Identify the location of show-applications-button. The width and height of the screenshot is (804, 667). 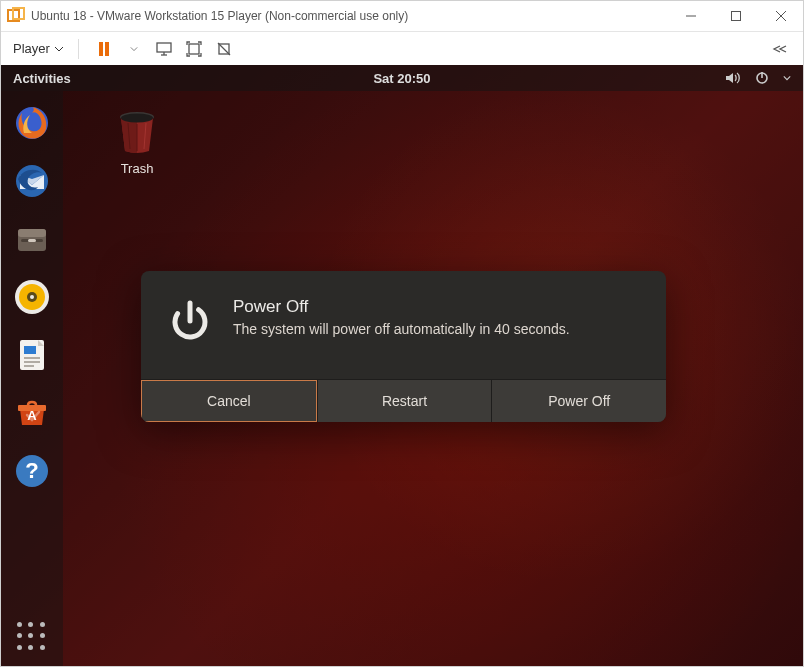
(32, 637).